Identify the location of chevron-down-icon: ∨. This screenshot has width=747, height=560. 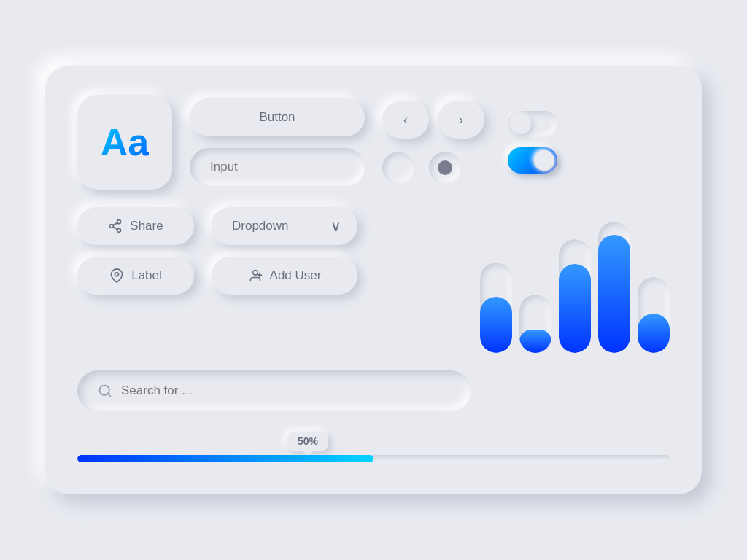
(336, 226).